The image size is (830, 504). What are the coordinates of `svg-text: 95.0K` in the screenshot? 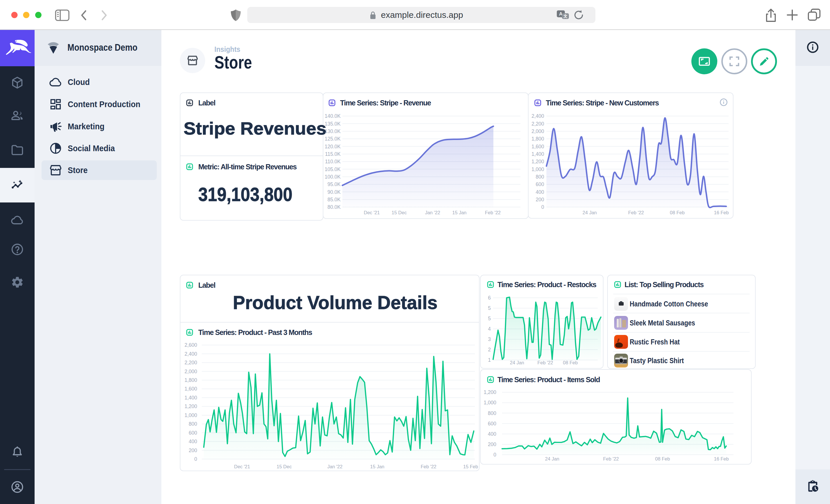 It's located at (334, 184).